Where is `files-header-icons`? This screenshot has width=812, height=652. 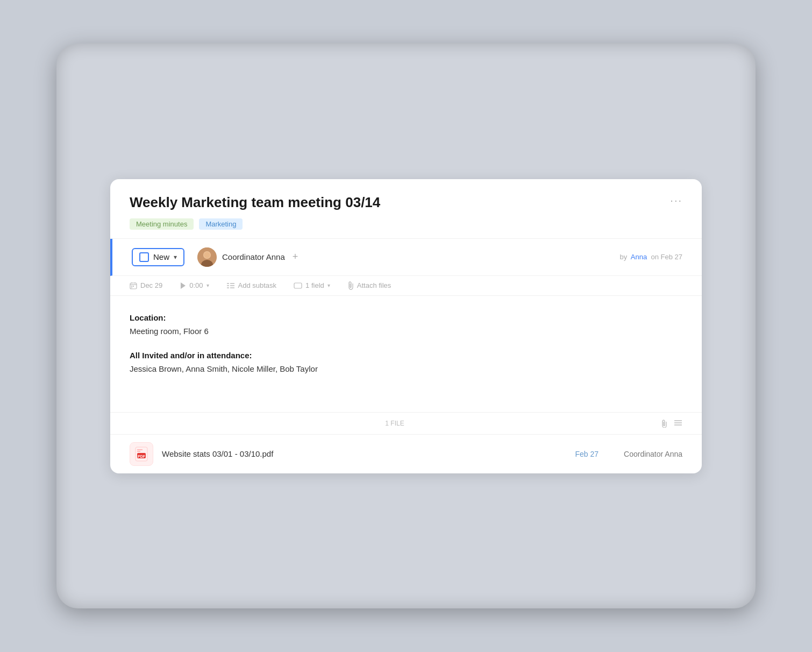
files-header-icons is located at coordinates (671, 423).